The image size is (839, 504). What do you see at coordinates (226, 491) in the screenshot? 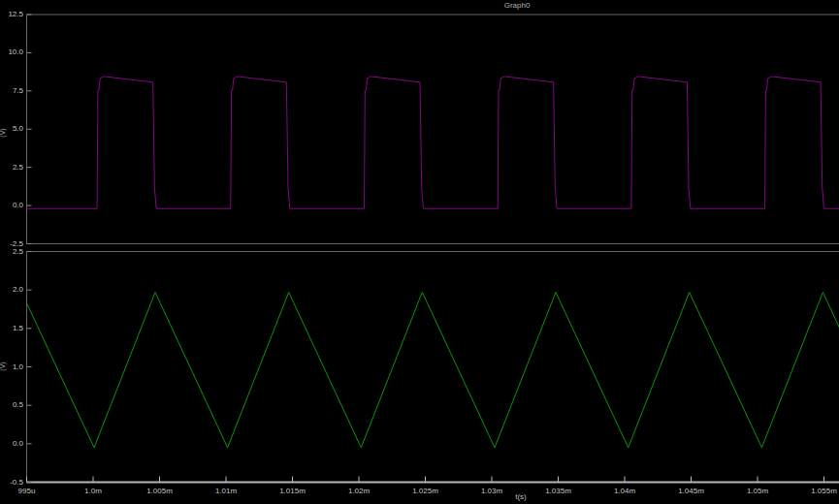
I see `x-tick-label: 1.01m` at bounding box center [226, 491].